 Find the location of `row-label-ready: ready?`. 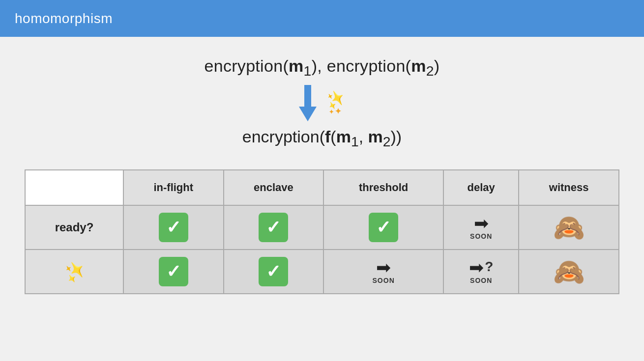

row-label-ready: ready? is located at coordinates (74, 227).